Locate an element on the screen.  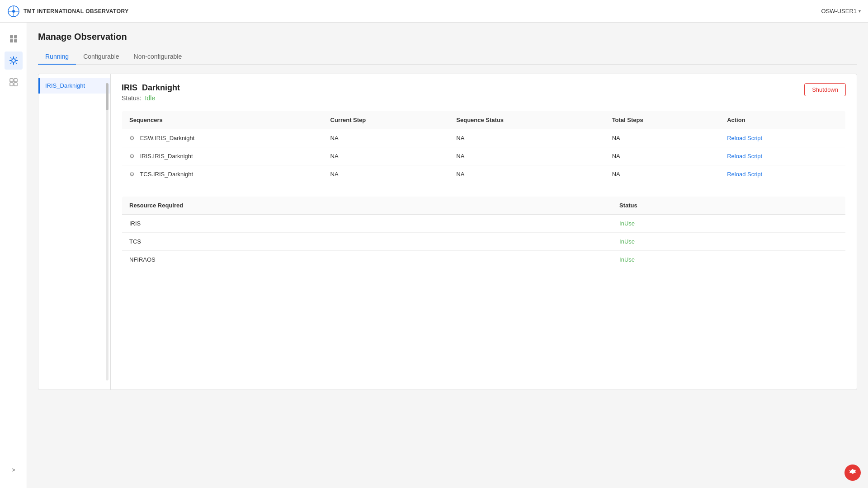
total-steps-1: NA is located at coordinates (663, 156).